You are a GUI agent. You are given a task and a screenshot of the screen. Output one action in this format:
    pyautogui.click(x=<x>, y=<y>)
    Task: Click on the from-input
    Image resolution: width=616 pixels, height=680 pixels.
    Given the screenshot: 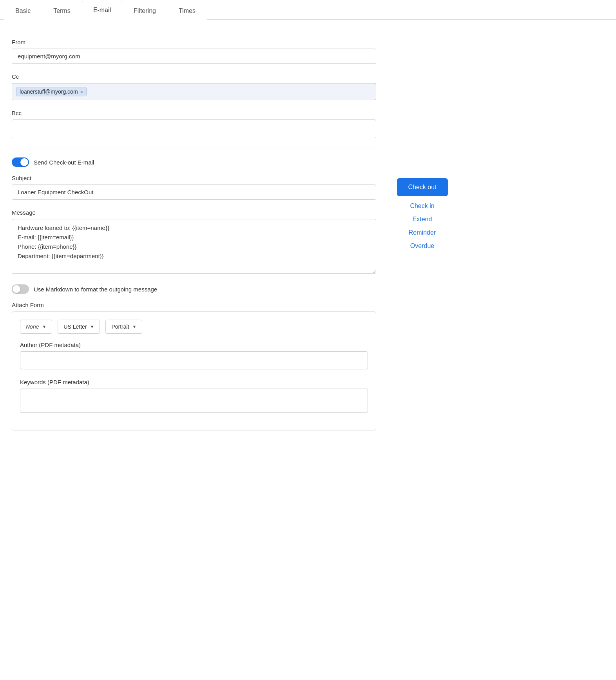 What is the action you would take?
    pyautogui.click(x=194, y=56)
    